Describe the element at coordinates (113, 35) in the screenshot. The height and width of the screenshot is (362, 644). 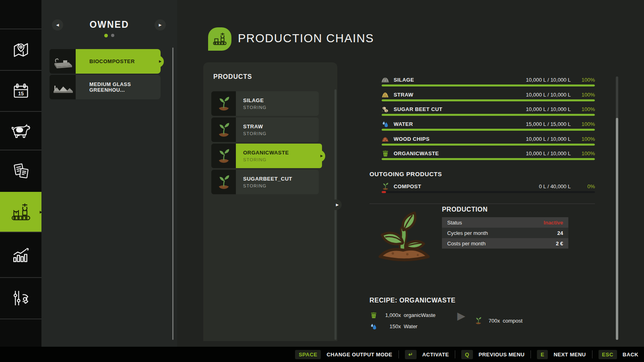
I see `page-dot` at that location.